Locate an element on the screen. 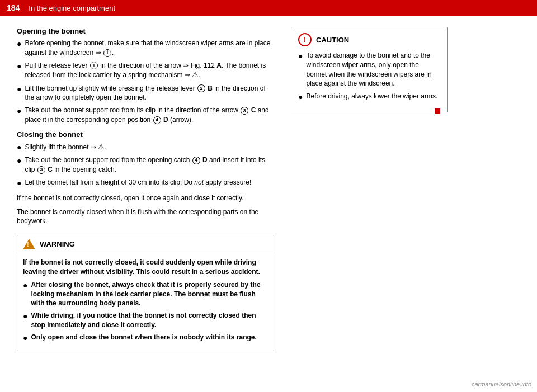 The height and width of the screenshot is (392, 537). fig-ref: Fig. 112 is located at coordinates (202, 65).